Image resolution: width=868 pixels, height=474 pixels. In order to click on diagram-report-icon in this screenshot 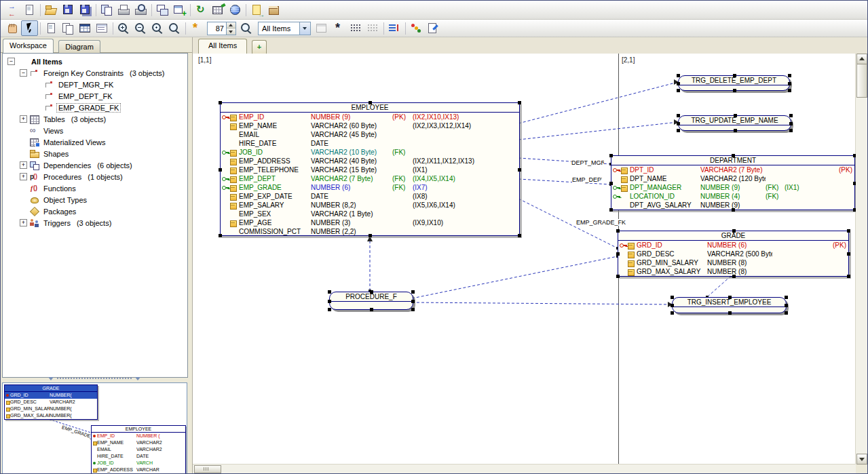, I will do `click(433, 28)`.